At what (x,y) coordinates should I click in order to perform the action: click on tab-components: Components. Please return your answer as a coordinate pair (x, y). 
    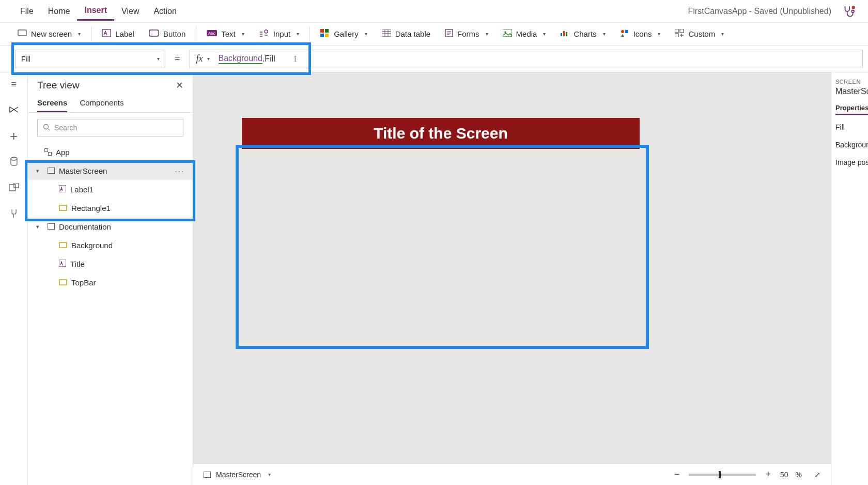
    Looking at the image, I should click on (101, 105).